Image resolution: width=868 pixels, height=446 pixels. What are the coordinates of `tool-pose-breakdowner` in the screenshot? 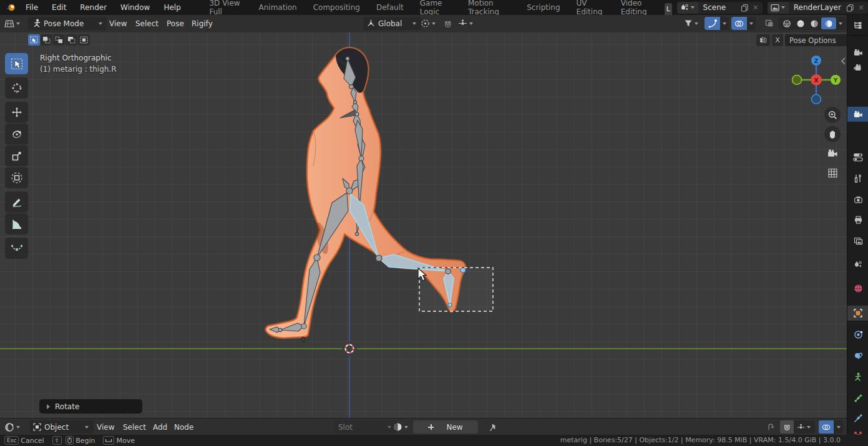 It's located at (16, 248).